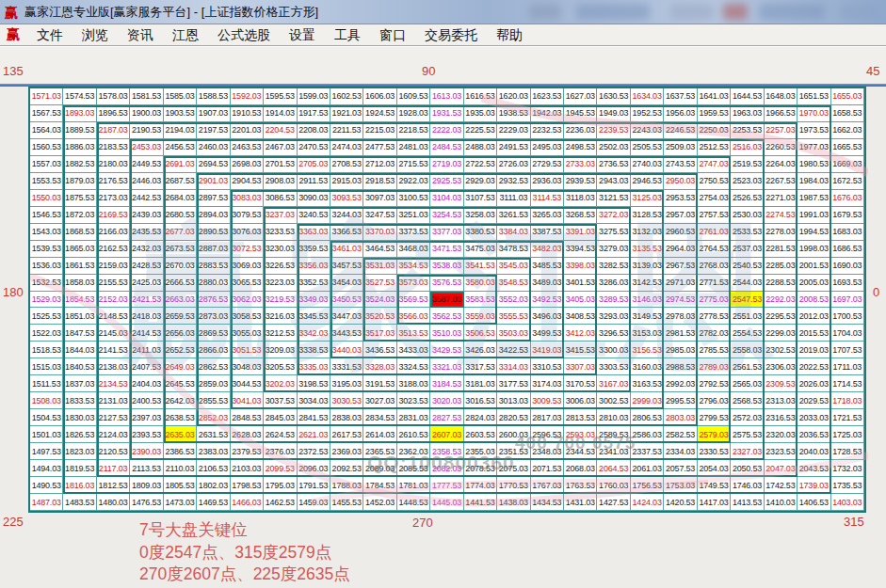 This screenshot has width=886, height=588. I want to click on grid-cell: 2400.53, so click(147, 401).